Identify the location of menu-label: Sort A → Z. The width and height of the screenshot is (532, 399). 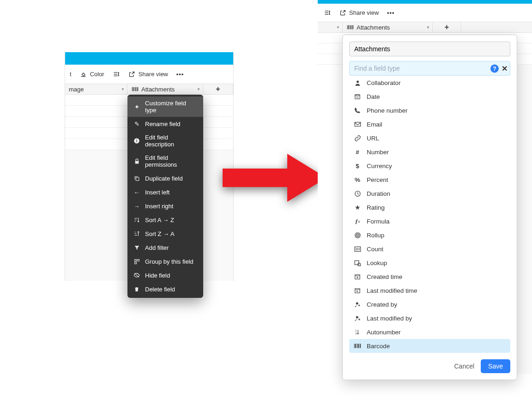
(160, 220).